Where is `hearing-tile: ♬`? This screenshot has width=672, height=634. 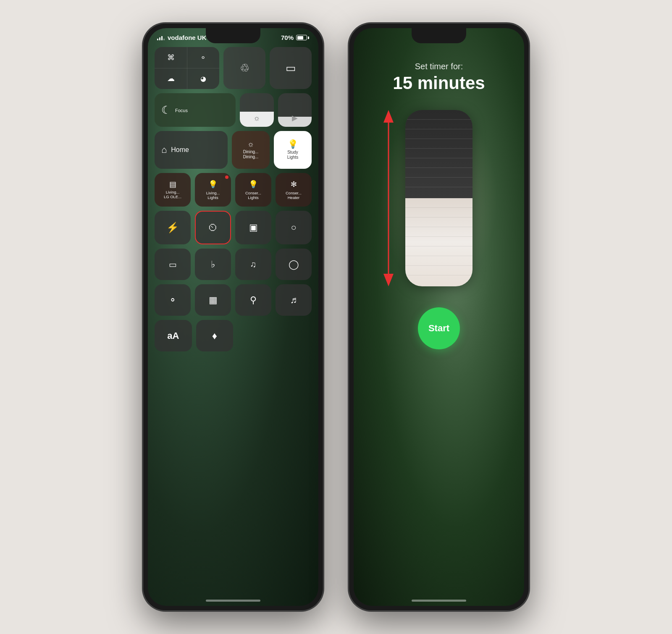 hearing-tile: ♬ is located at coordinates (294, 300).